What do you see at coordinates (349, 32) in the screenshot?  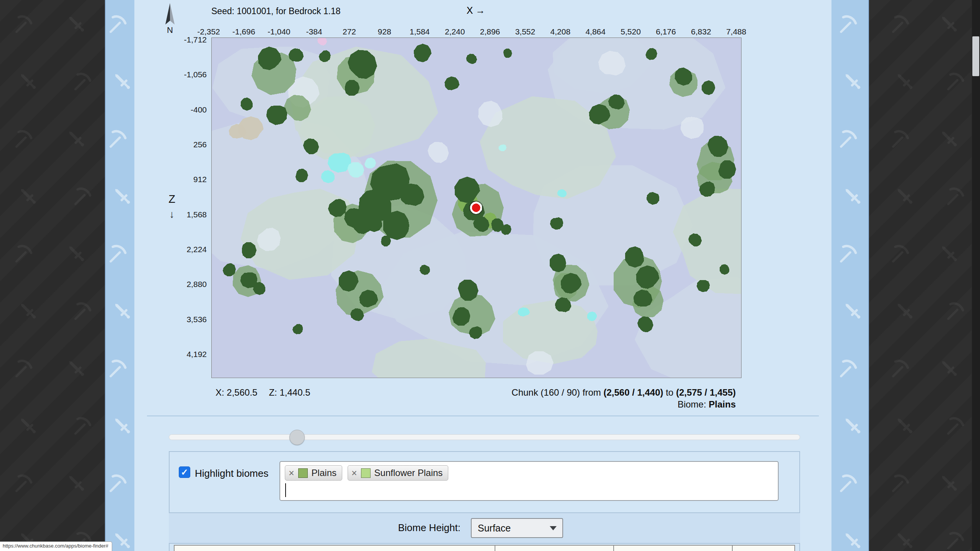 I see `x-tick-label: 272` at bounding box center [349, 32].